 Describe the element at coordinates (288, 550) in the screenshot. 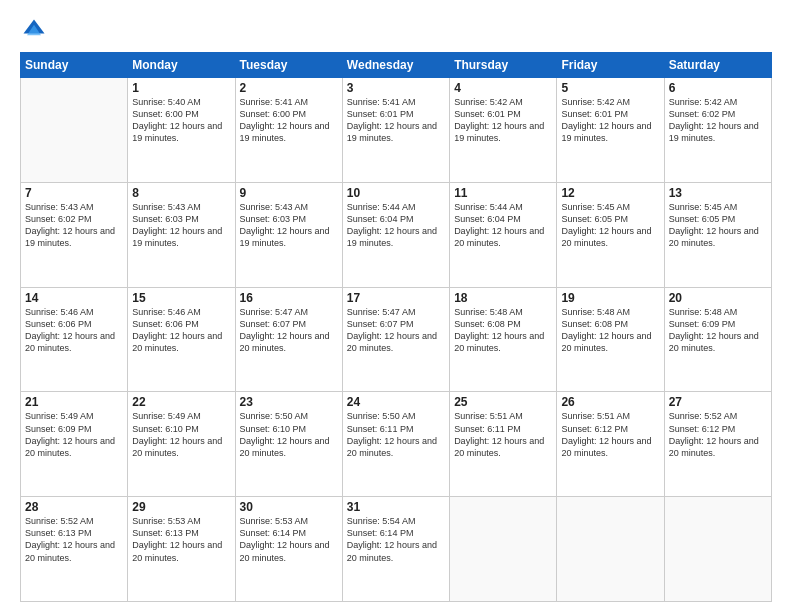

I see `calendar-cell: 30 Sunrise: 5:53 AMSunset: 6:14 PMDaylig…` at that location.